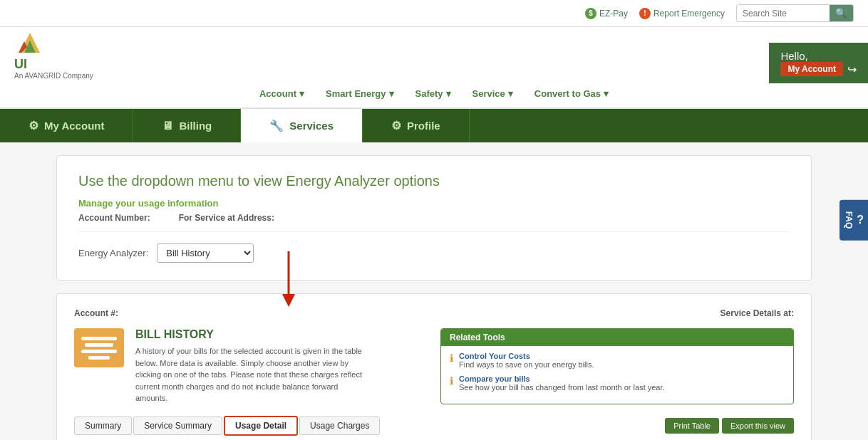 The width and height of the screenshot is (868, 440). I want to click on nav-smart-energy: Smart Energy ▾, so click(360, 94).